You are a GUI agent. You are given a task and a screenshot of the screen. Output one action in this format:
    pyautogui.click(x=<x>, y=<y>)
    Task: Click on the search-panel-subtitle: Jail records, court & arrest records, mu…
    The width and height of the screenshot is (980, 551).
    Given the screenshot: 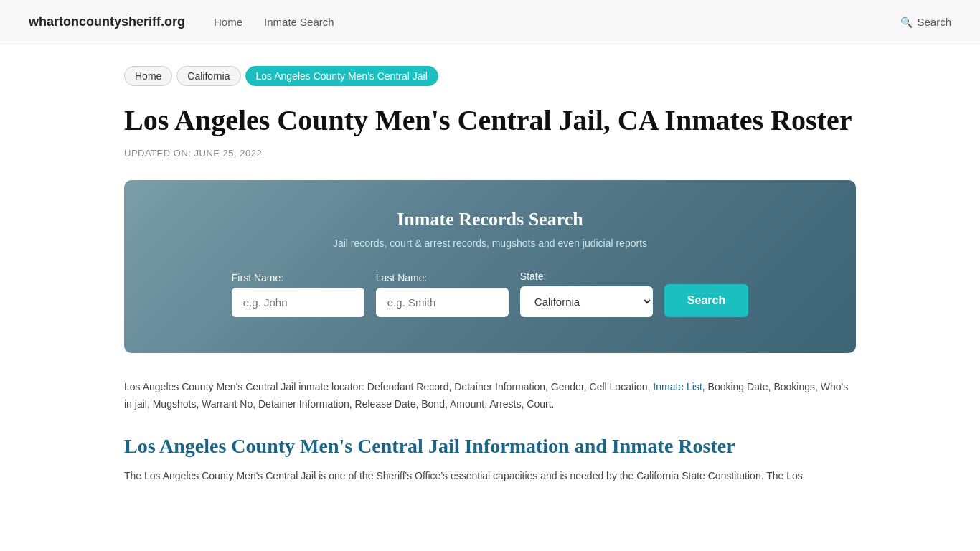 What is the action you would take?
    pyautogui.click(x=490, y=243)
    